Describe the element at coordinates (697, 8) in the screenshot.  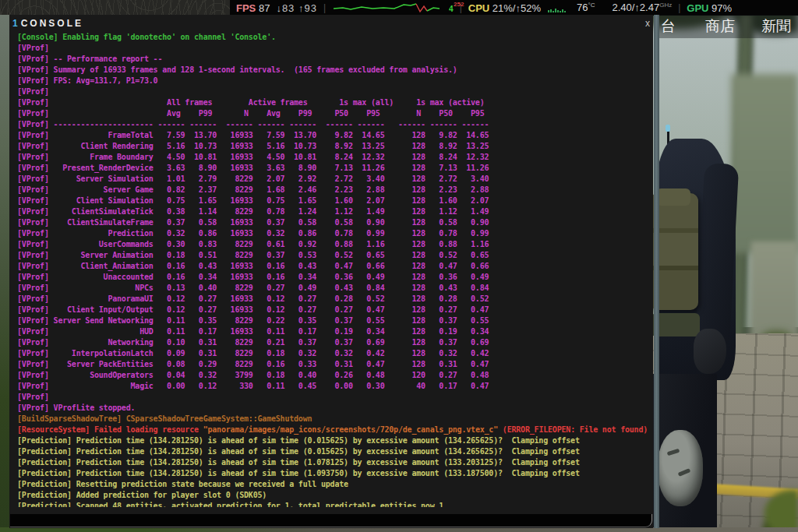
I see `gpu-label: GPU` at that location.